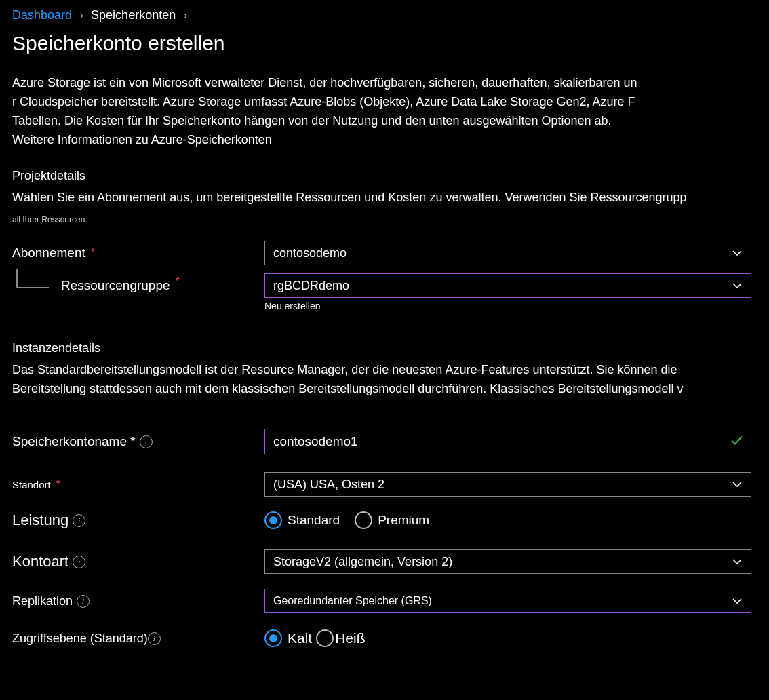 The height and width of the screenshot is (700, 769). I want to click on subscription-value: contosodemo, so click(310, 254).